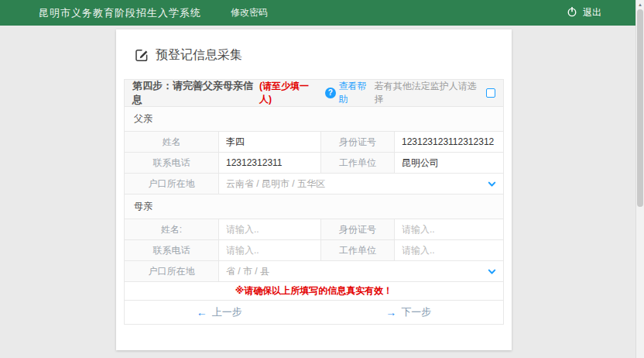  What do you see at coordinates (172, 229) in the screenshot?
I see `mother-name-label: 姓名:` at bounding box center [172, 229].